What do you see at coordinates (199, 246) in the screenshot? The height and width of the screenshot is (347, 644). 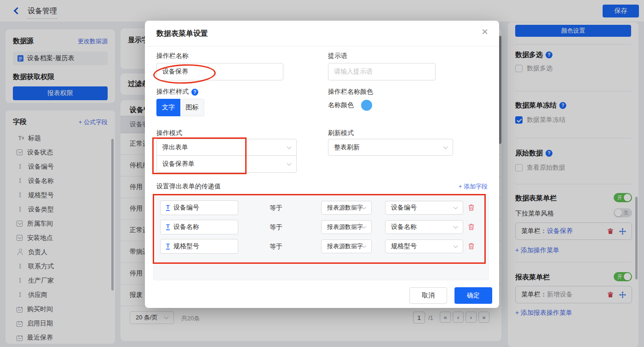 I see `transfer-field-input: T规格型号` at bounding box center [199, 246].